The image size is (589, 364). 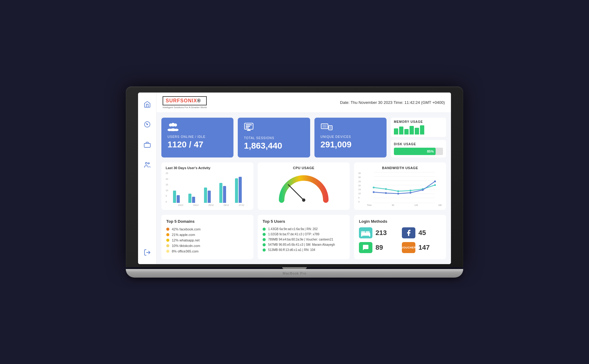 What do you see at coordinates (336, 145) in the screenshot?
I see `devices-value: 291,009` at bounding box center [336, 145].